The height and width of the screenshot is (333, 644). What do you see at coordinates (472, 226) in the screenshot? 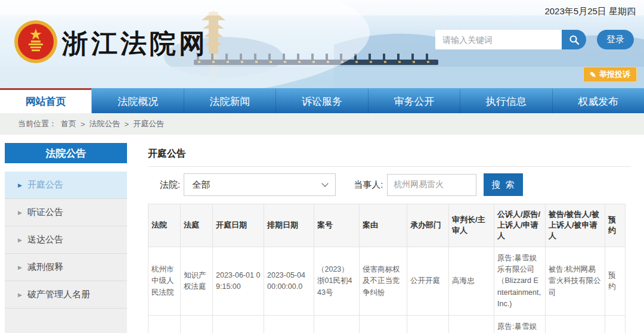
I see `table-column-header: 审判长/主审人` at bounding box center [472, 226].